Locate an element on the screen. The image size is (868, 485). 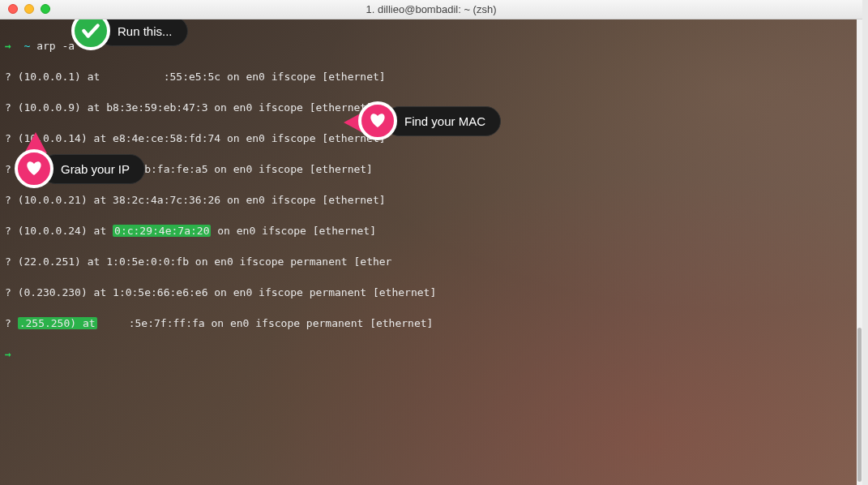
arrow-left-icon is located at coordinates (354, 122).